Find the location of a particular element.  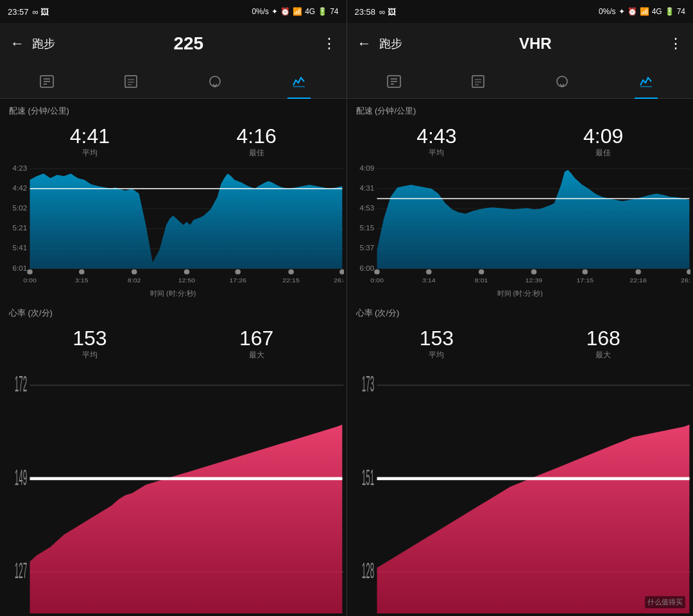

pace-section-right: 配速 (分钟/公里) is located at coordinates (520, 111).